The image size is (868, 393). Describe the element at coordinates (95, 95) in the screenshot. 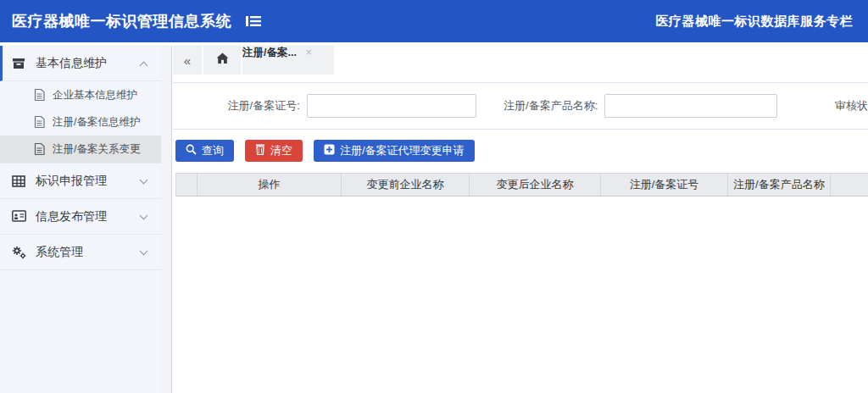

I see `sidebar-item-label: 企业基本信息维护` at that location.